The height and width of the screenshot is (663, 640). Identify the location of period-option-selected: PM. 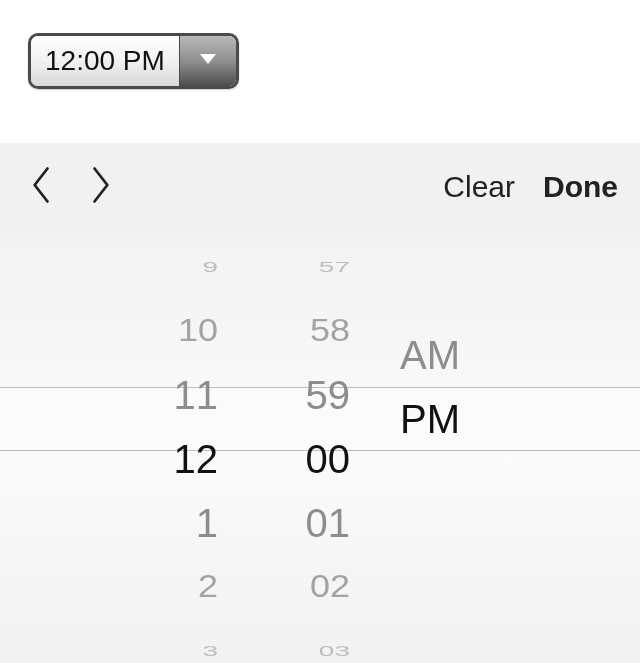
(452, 419).